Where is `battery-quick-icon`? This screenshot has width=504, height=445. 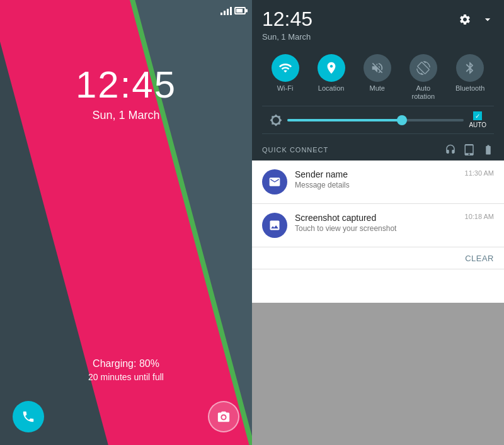
battery-quick-icon is located at coordinates (488, 150).